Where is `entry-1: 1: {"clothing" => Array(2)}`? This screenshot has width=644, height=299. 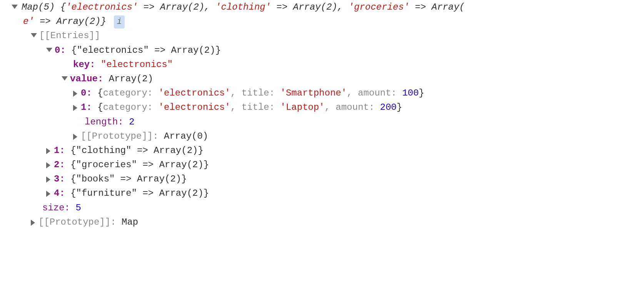 entry-1: 1: {"clothing" => Array(2)} is located at coordinates (322, 150).